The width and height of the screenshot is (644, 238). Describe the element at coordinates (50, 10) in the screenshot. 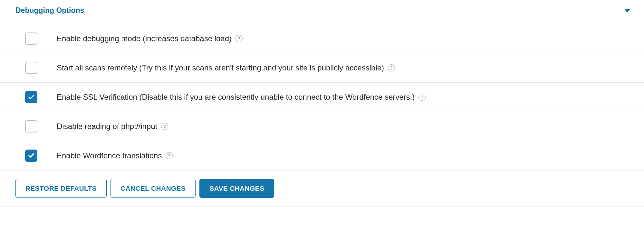

I see `panel-title: Debugging Options` at that location.